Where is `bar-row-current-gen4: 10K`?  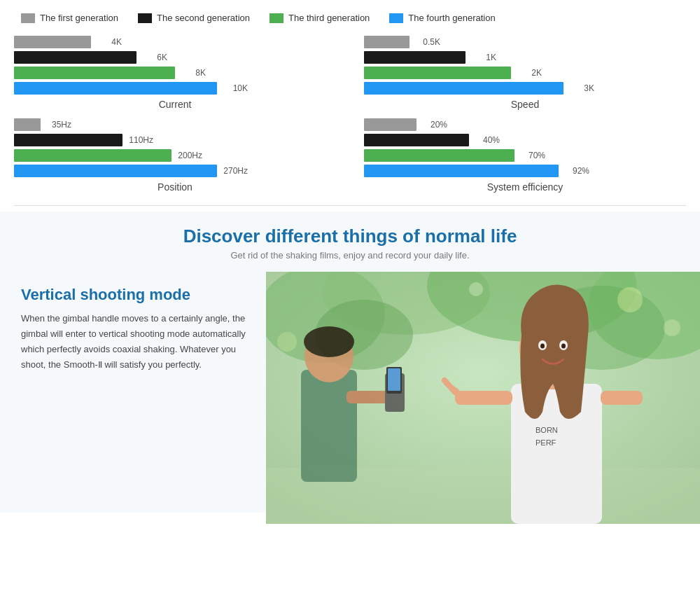 bar-row-current-gen4: 10K is located at coordinates (175, 88).